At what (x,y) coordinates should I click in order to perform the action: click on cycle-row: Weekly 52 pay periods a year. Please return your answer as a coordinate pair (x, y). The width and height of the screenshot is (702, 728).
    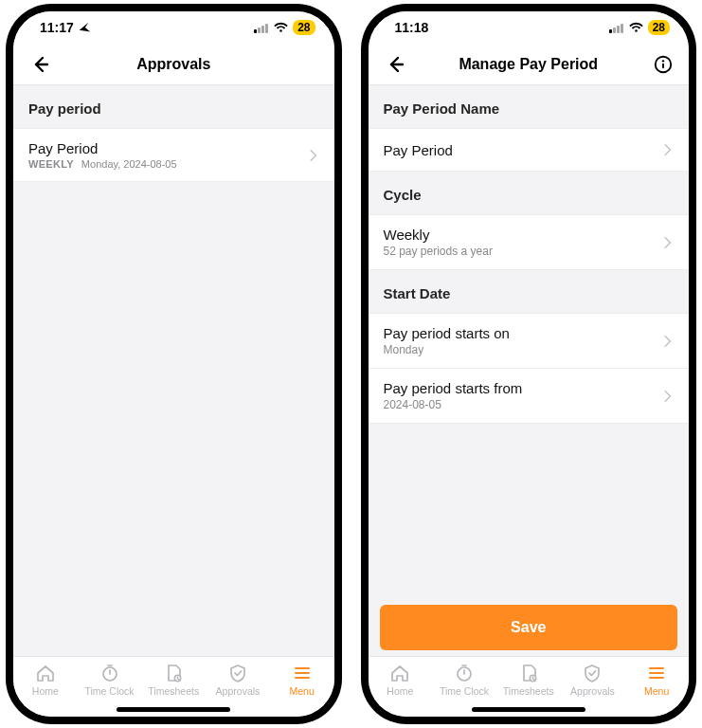
    Looking at the image, I should click on (529, 243).